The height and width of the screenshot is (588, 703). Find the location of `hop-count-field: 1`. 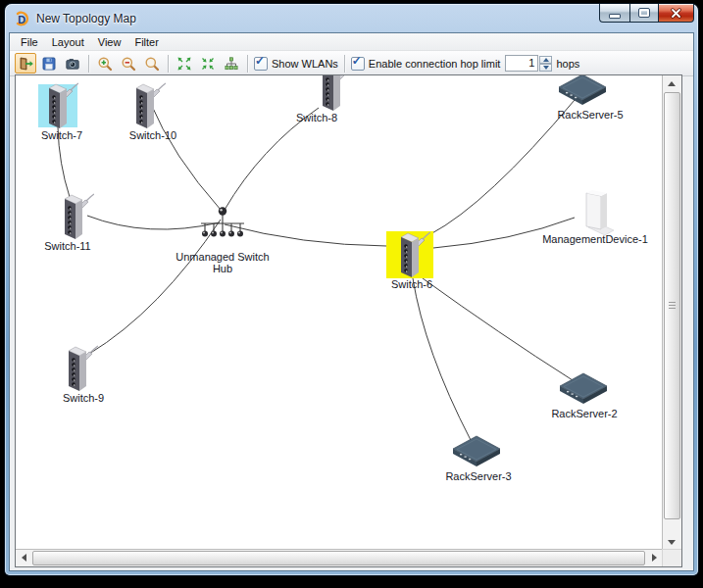

hop-count-field: 1 is located at coordinates (522, 63).